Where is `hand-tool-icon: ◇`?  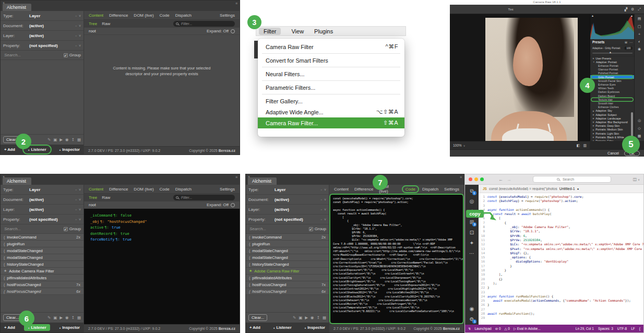
hand-tool-icon: ◇ is located at coordinates (639, 128).